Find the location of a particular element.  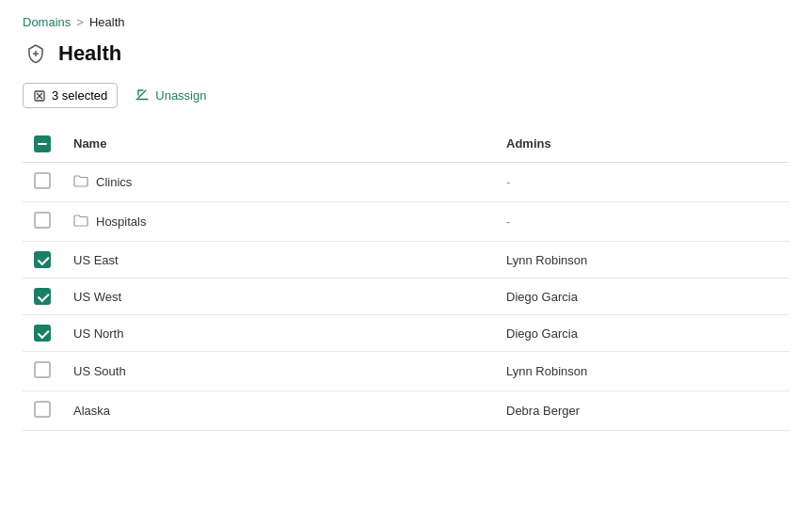

row-admins-cell: Debra Berger is located at coordinates (642, 411).